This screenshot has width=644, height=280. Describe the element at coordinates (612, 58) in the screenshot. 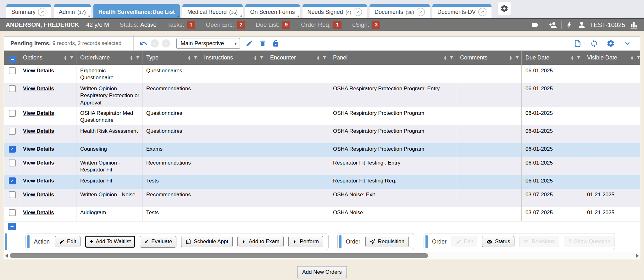

I see `column-header-visible-date: Visible Date ▲▼` at that location.